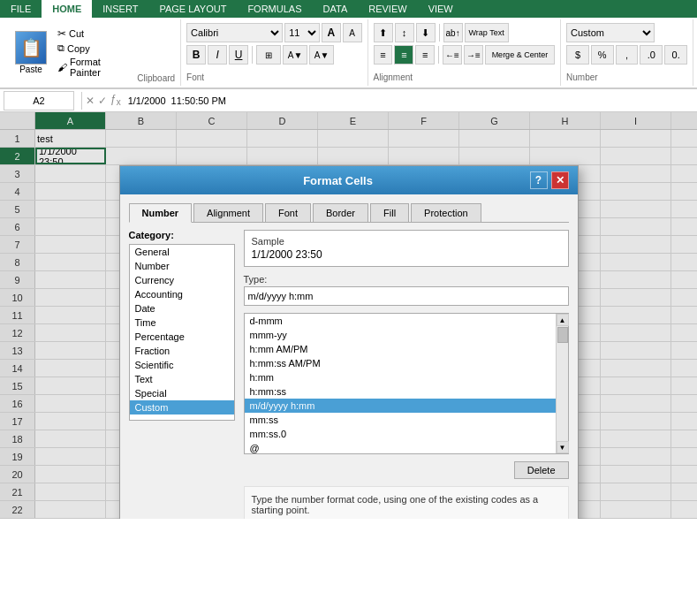 This screenshot has width=697, height=616. What do you see at coordinates (95, 67) in the screenshot?
I see `format-painter-button: 🖌 Format Painter` at bounding box center [95, 67].